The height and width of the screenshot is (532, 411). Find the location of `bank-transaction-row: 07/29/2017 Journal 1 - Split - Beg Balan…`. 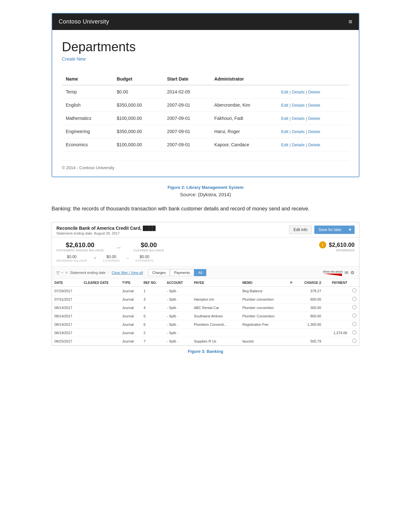

bank-transaction-row: 07/29/2017 Journal 1 - Split - Beg Balan… is located at coordinates (206, 291).